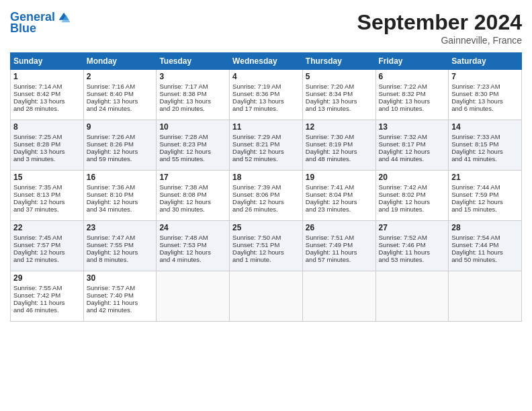 Image resolution: width=532 pixels, height=411 pixels. I want to click on day-info: and 12 minutes., so click(47, 259).